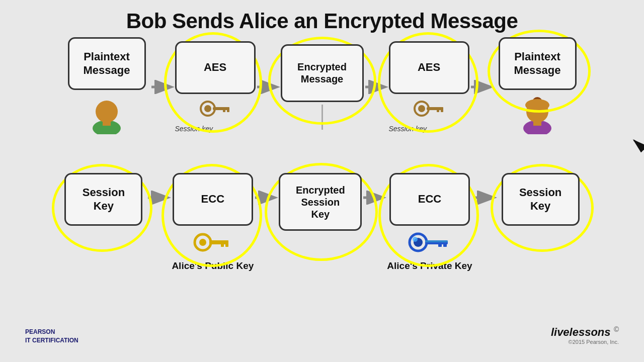 The image size is (644, 362). I want to click on bottom-col-5: Session Key, so click(540, 199).